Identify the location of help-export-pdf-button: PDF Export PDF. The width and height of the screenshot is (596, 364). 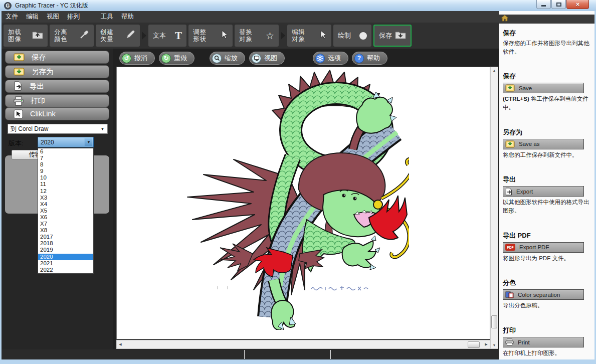
(543, 248).